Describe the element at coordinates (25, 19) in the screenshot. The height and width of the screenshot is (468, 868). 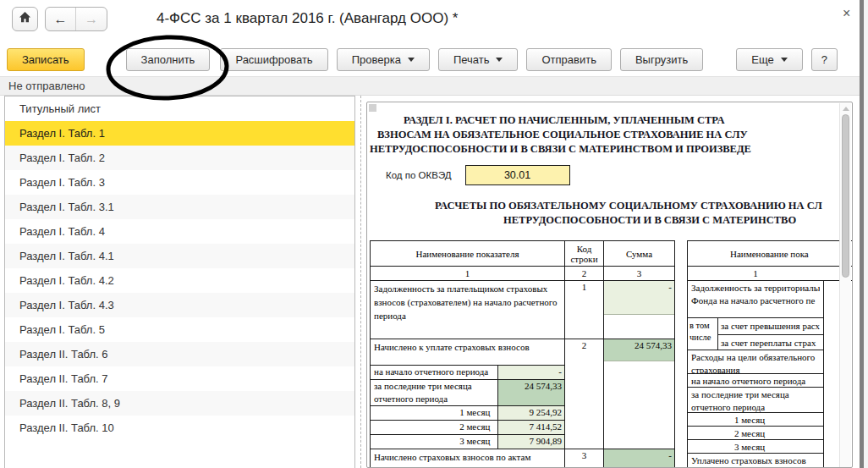
I see `home-button` at that location.